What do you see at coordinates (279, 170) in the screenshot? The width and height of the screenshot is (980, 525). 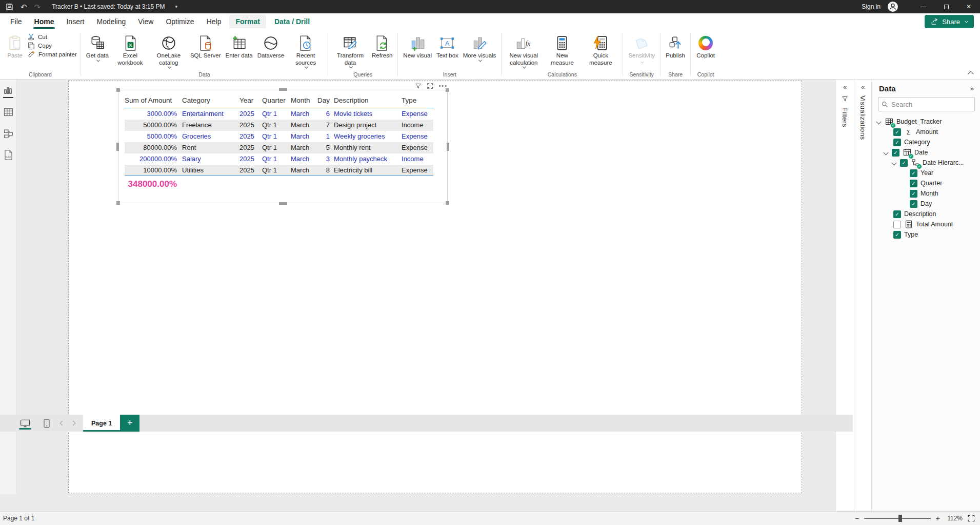 I see `table-row: 10000.00%Utilities2025Qtr 1March8Electri…` at bounding box center [279, 170].